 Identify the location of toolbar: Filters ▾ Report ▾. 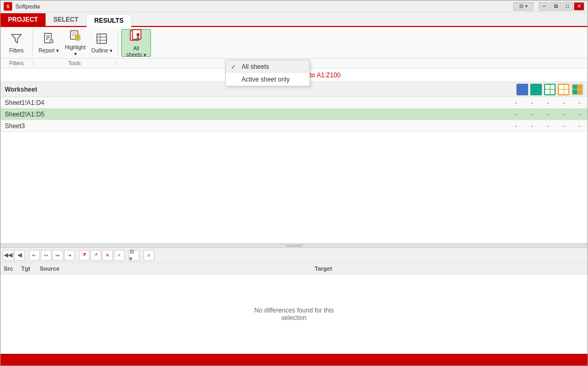
(294, 43).